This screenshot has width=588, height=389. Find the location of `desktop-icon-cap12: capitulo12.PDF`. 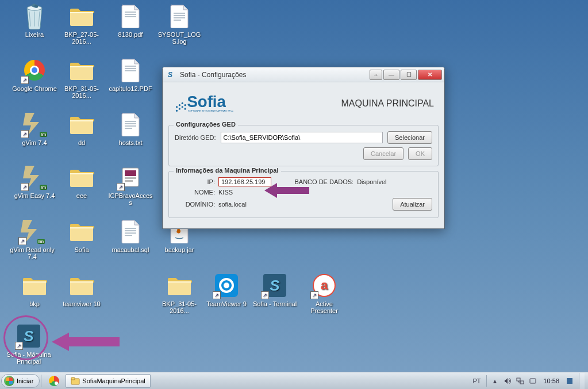

desktop-icon-cap12: capitulo12.PDF is located at coordinates (130, 74).